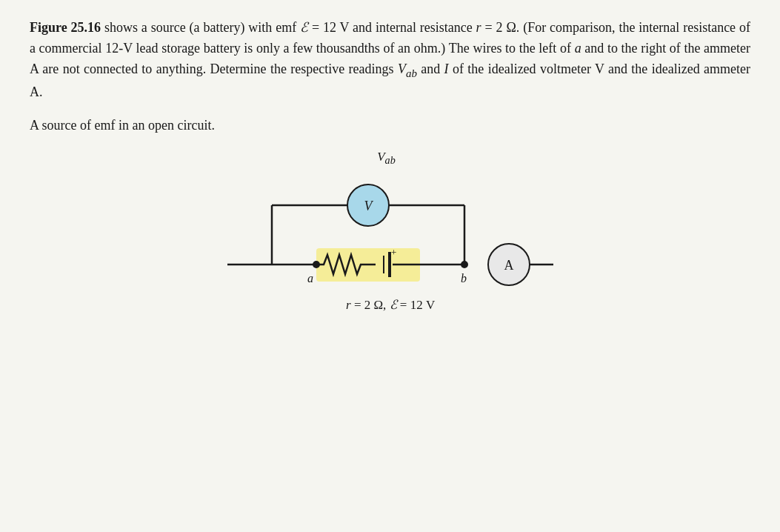 The width and height of the screenshot is (780, 532). What do you see at coordinates (381, 157) in the screenshot?
I see `vab-v-label: V` at bounding box center [381, 157].